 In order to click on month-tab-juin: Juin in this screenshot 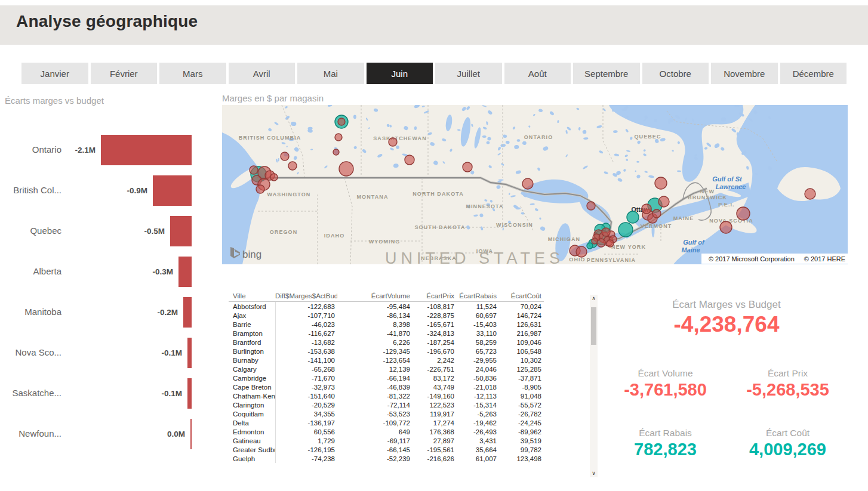, I will do `click(400, 73)`.